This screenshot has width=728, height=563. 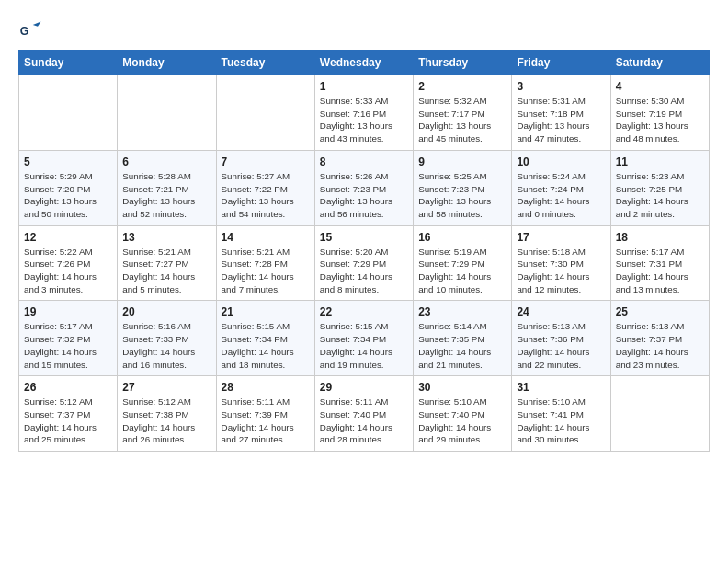 What do you see at coordinates (364, 263) in the screenshot?
I see `calendar-week-row: 12Sunrise: 5:22 AMSunset: 7:26 PMDayligh…` at bounding box center [364, 263].